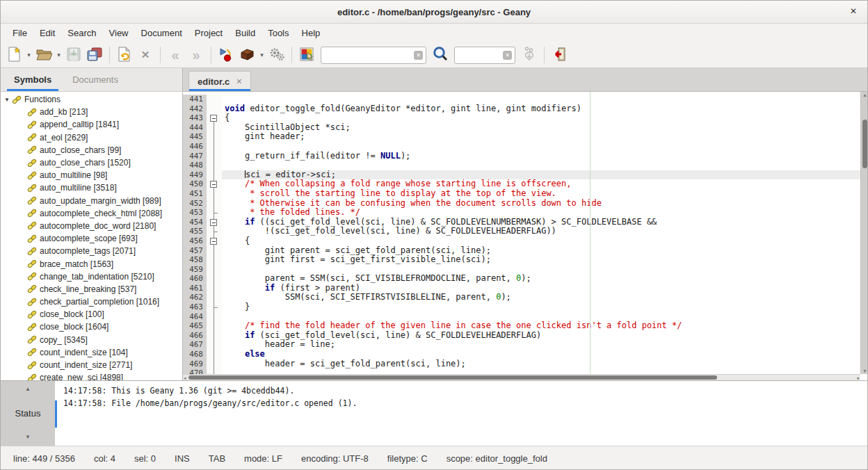 The image size is (868, 470). What do you see at coordinates (277, 55) in the screenshot?
I see `execute-button` at bounding box center [277, 55].